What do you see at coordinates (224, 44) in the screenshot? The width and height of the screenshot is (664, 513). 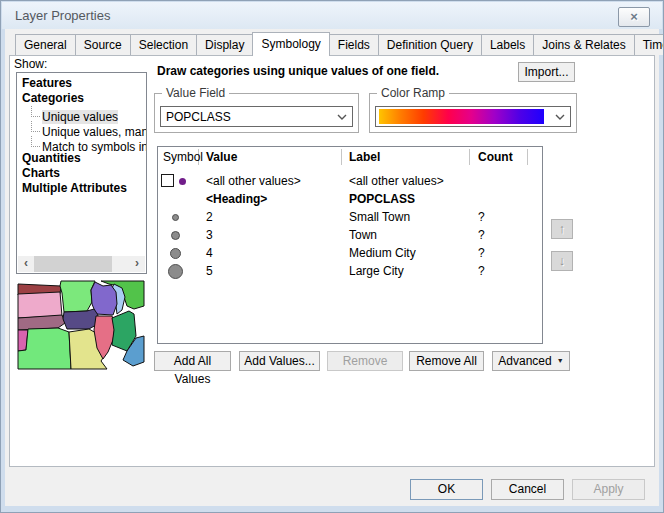 I see `tab-display: Display` at bounding box center [224, 44].